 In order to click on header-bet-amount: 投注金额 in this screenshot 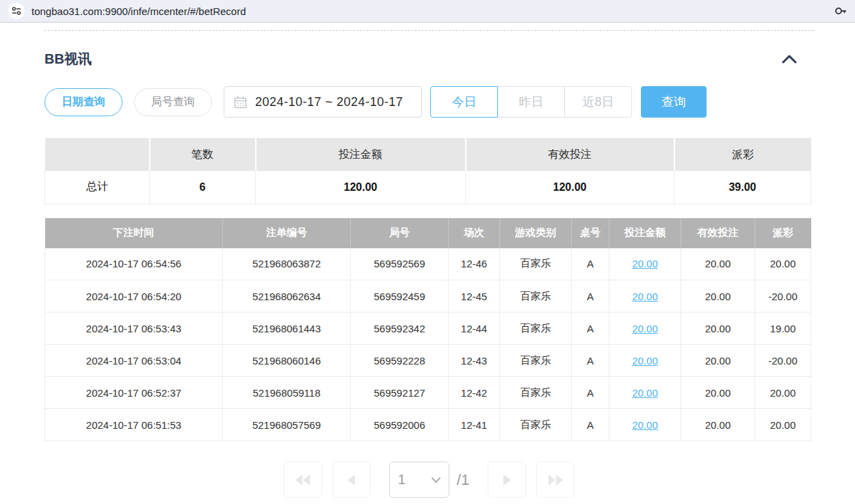, I will do `click(646, 233)`.